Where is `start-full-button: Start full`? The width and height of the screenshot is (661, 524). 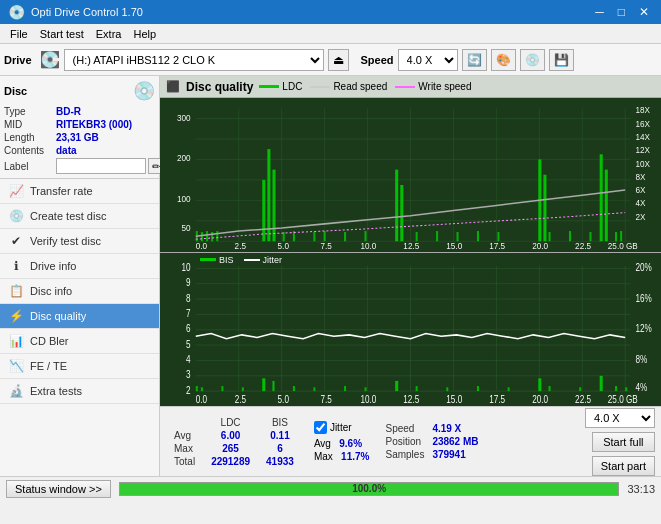 start-full-button: Start full is located at coordinates (624, 442).